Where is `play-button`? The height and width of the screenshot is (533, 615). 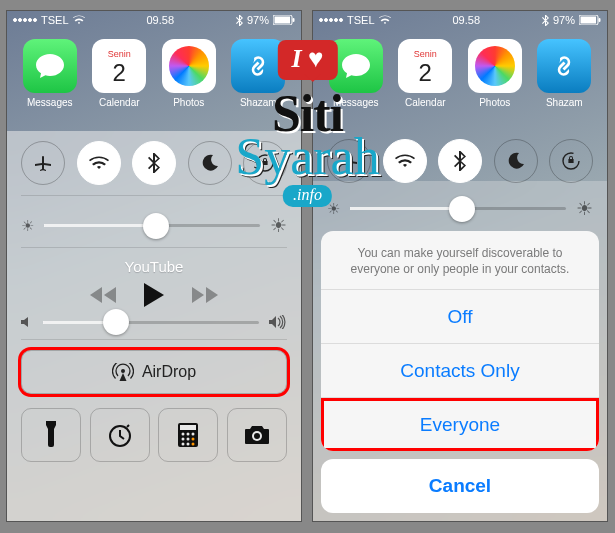
play-button is located at coordinates (154, 295).